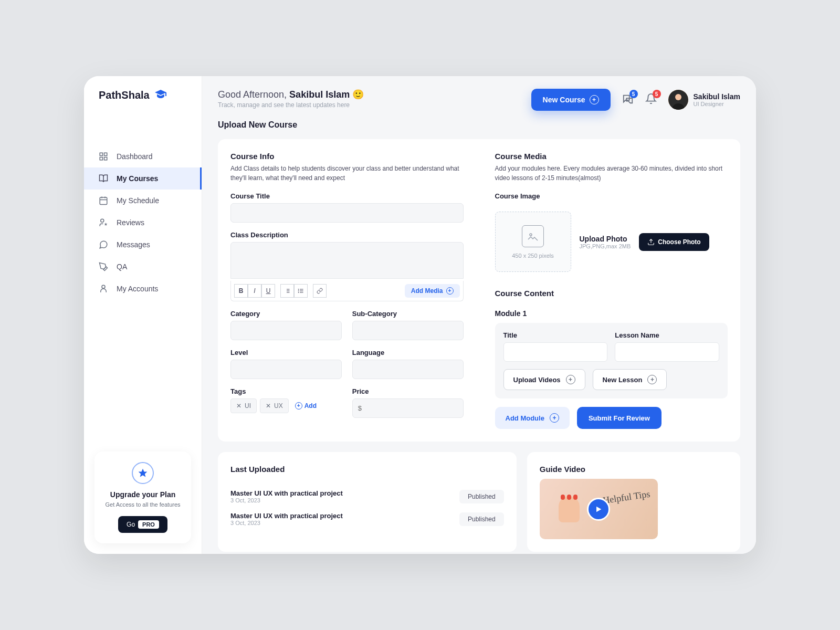  I want to click on video-thumbnail: Helpful Tips, so click(598, 509).